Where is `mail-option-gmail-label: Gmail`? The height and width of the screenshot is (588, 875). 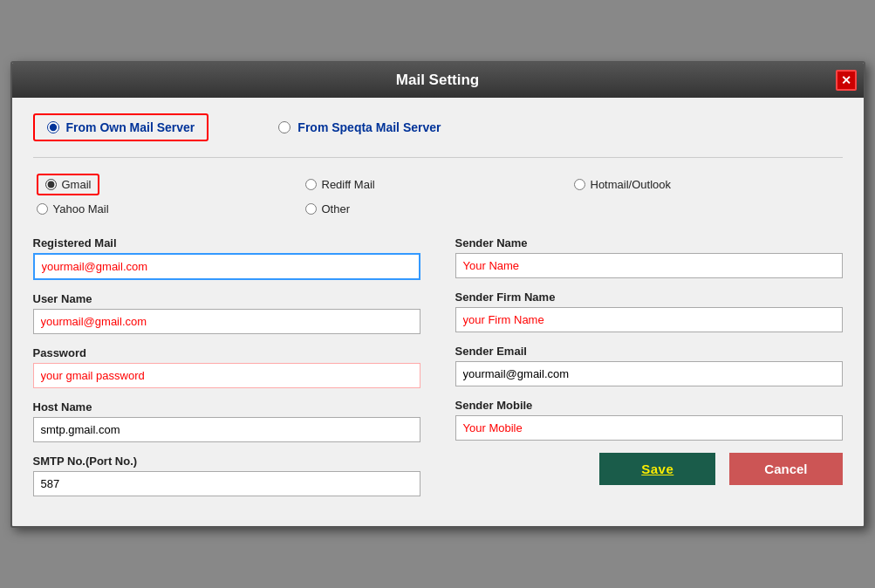 mail-option-gmail-label: Gmail is located at coordinates (77, 185).